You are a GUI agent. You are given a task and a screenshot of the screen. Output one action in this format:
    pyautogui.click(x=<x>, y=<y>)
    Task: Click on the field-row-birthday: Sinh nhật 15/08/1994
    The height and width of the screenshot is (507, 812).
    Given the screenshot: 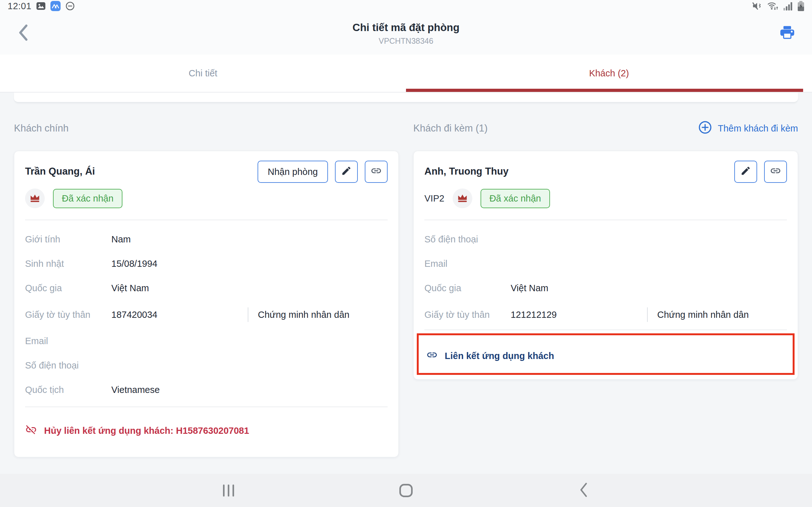 What is the action you would take?
    pyautogui.click(x=206, y=264)
    